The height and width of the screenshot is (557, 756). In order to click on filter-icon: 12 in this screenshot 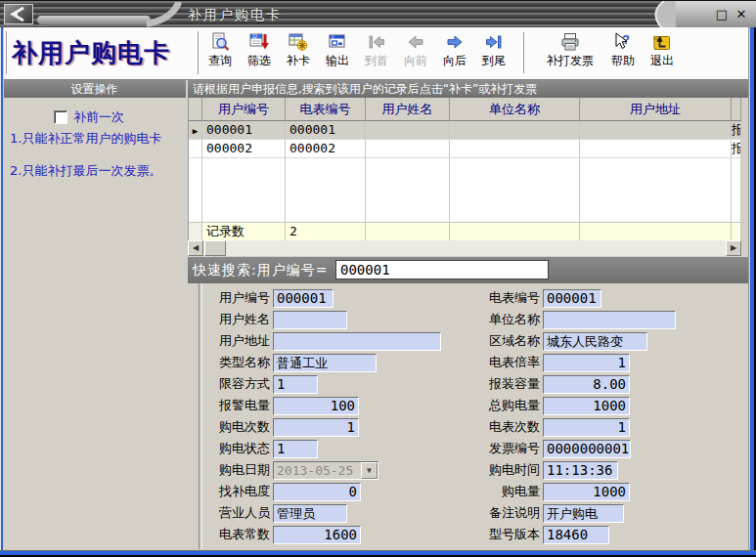, I will do `click(259, 42)`.